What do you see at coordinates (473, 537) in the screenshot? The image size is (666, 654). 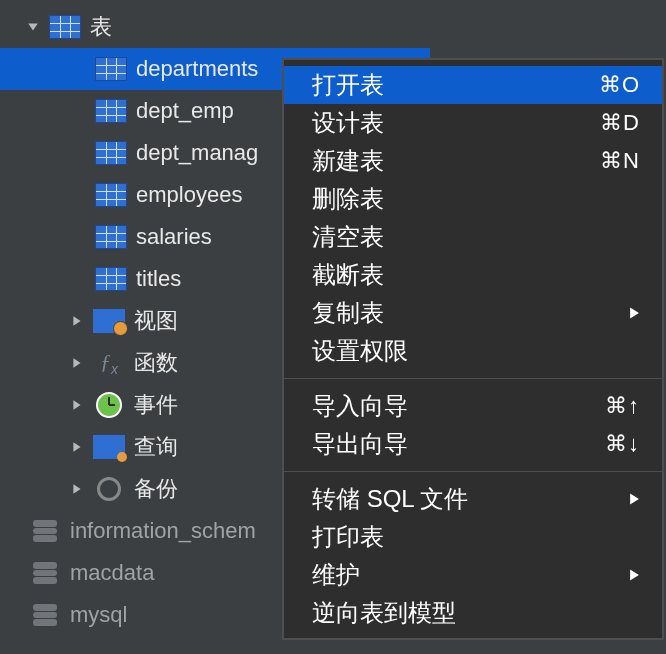 I see `menu-item-print-table: 打印表` at bounding box center [473, 537].